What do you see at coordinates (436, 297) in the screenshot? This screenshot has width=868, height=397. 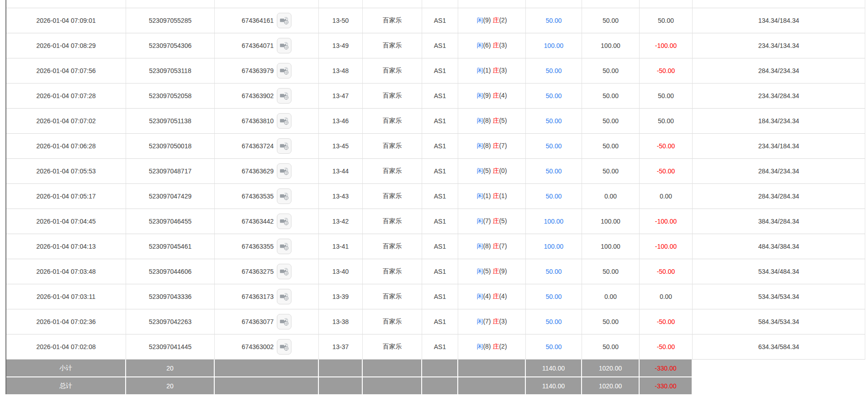 I see `table-row: 2026-01-04 07:03:11 523097043336 6743631…` at bounding box center [436, 297].